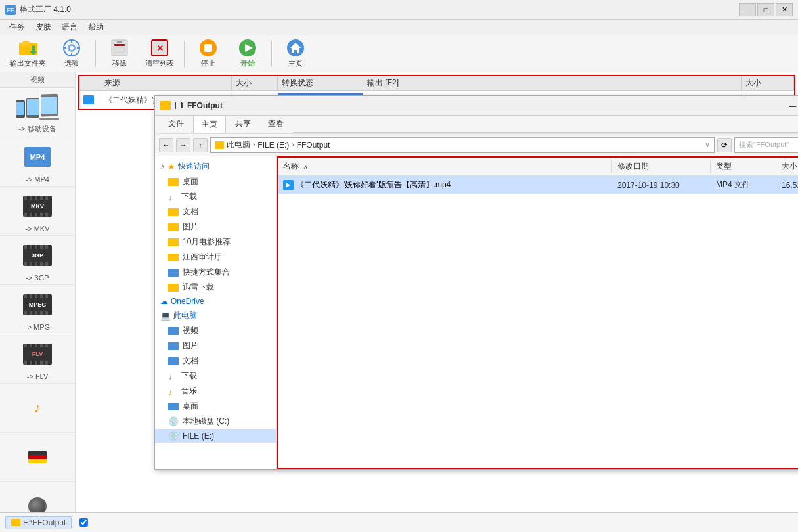 Image resolution: width=798 pixels, height=532 pixels. Describe the element at coordinates (215, 406) in the screenshot. I see `tree-desktop-pc: 桌面` at that location.